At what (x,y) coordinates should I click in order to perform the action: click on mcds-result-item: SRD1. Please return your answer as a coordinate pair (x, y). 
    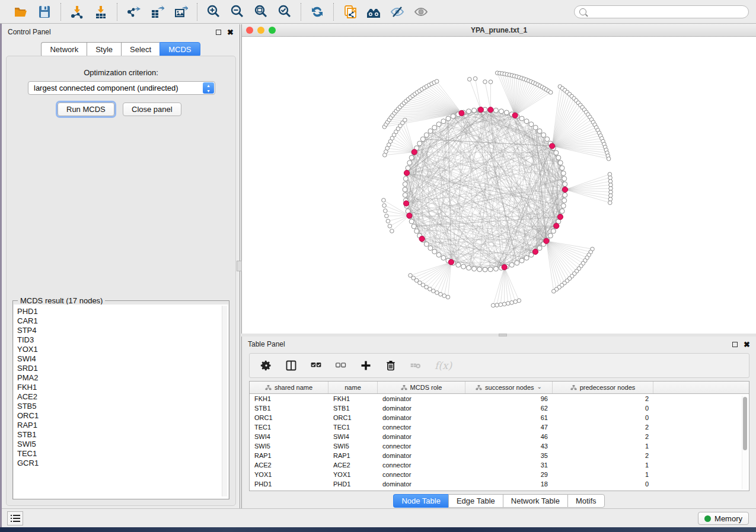
    Looking at the image, I should click on (123, 368).